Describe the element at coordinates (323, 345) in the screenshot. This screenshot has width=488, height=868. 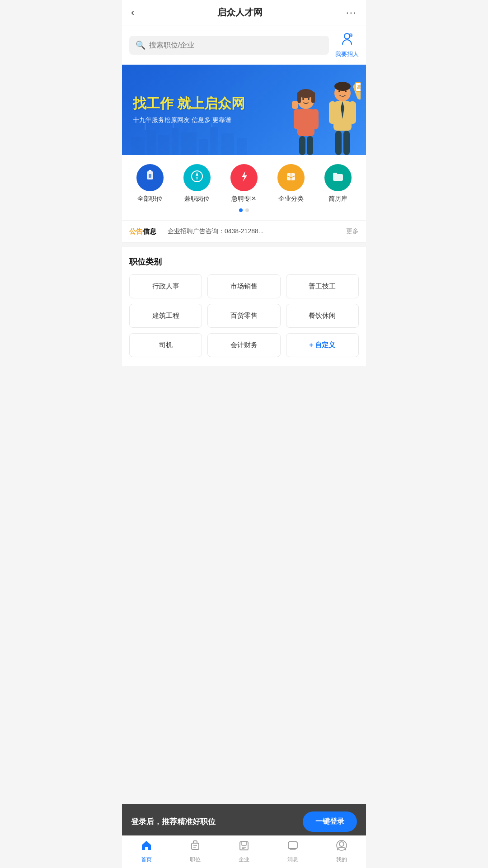
I see `job-cat-item-8: + 自定义` at that location.